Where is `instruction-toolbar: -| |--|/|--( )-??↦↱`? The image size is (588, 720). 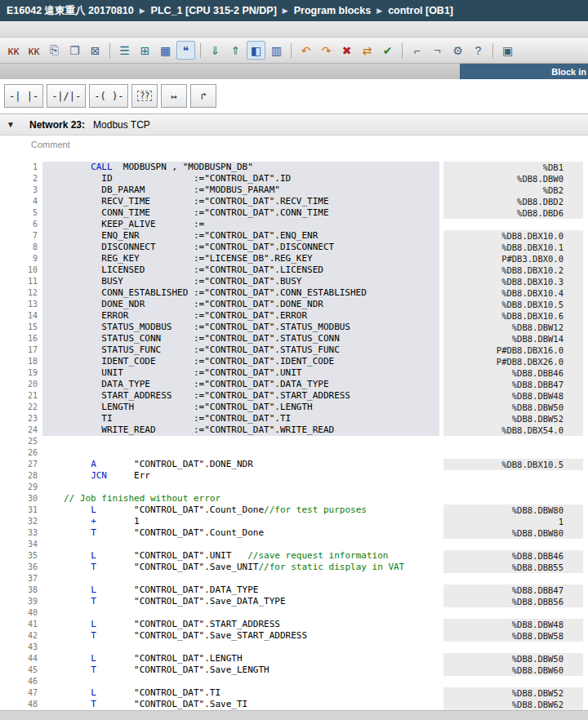
instruction-toolbar: -| |--|/|--( )-??↦↱ is located at coordinates (294, 96).